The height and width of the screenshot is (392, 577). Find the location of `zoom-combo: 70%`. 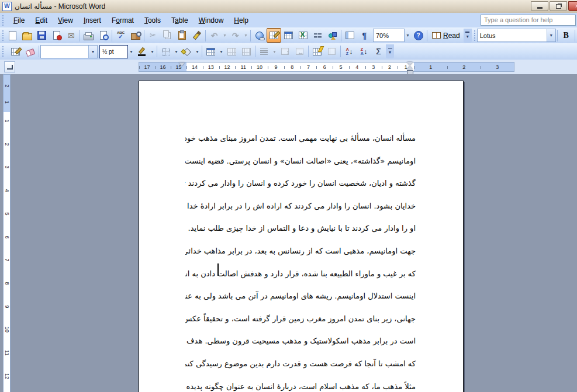

zoom-combo: 70% is located at coordinates (389, 35).